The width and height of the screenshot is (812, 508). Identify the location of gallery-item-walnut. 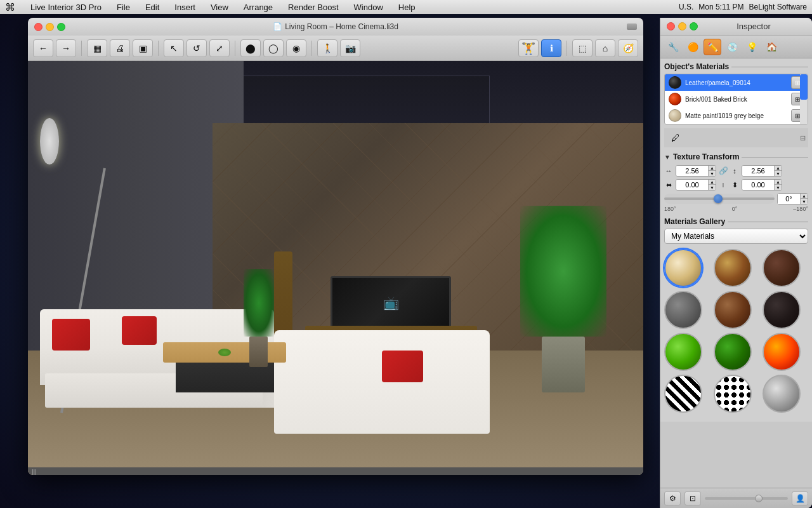
(733, 310).